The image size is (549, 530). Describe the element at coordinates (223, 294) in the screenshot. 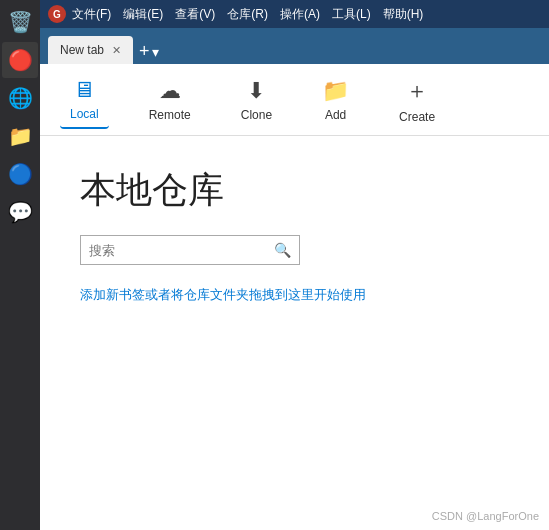

I see `hint-link: 添加新书签或者将仓库文件夹拖拽到这里开始使用` at that location.